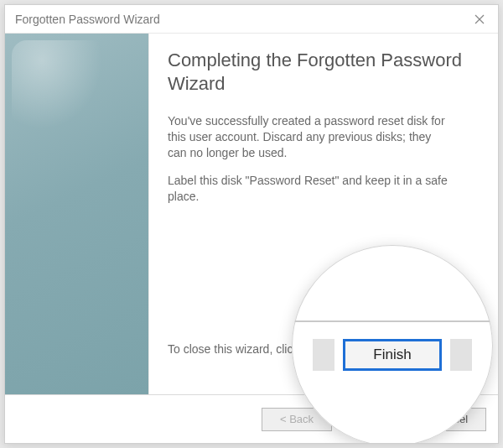  What do you see at coordinates (252, 419) in the screenshot?
I see `wizard-footer: < Back Finish Cancel` at bounding box center [252, 419].